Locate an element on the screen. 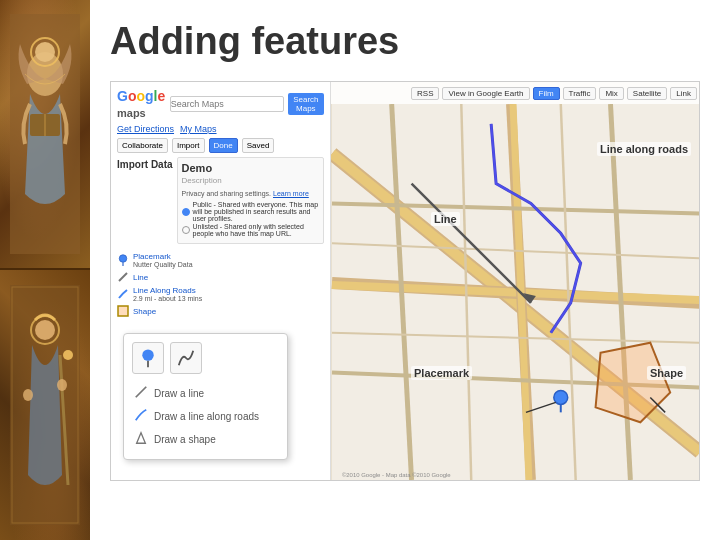  map-tab-earth: View in Google Earth is located at coordinates (486, 94).